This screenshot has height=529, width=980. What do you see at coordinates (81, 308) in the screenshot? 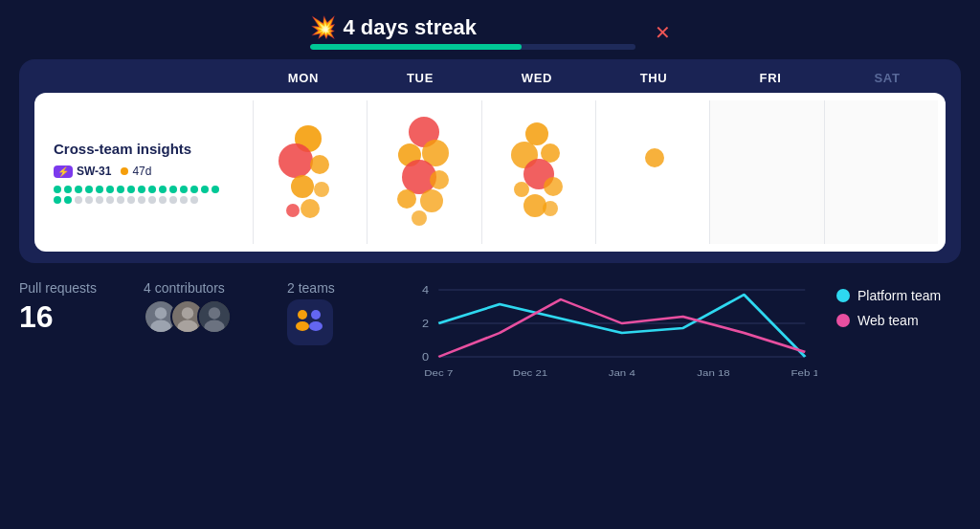
I see `pull-requests-block: Pull requests 16` at bounding box center [81, 308].